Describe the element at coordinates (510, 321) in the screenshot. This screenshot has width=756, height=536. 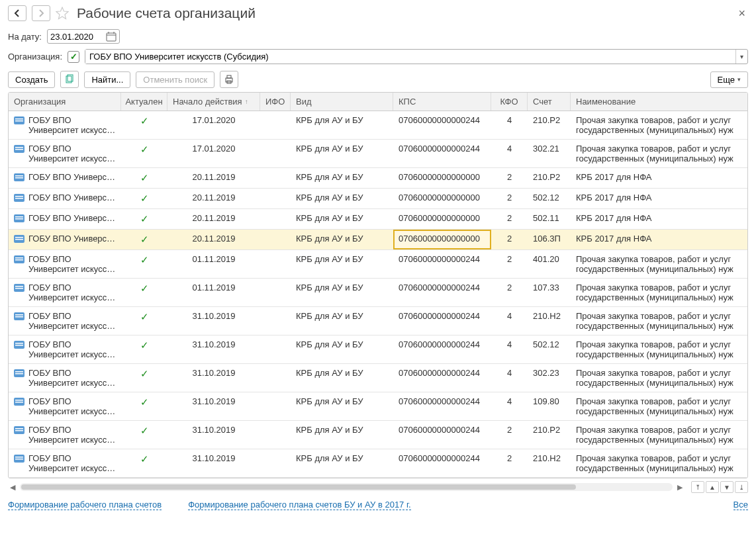
I see `cell-kfo: 4` at that location.